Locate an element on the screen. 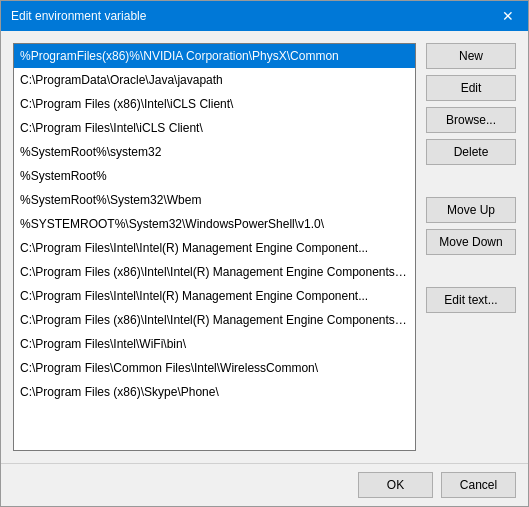 The image size is (529, 507). list-item: %SystemRoot%\system32 is located at coordinates (214, 152).